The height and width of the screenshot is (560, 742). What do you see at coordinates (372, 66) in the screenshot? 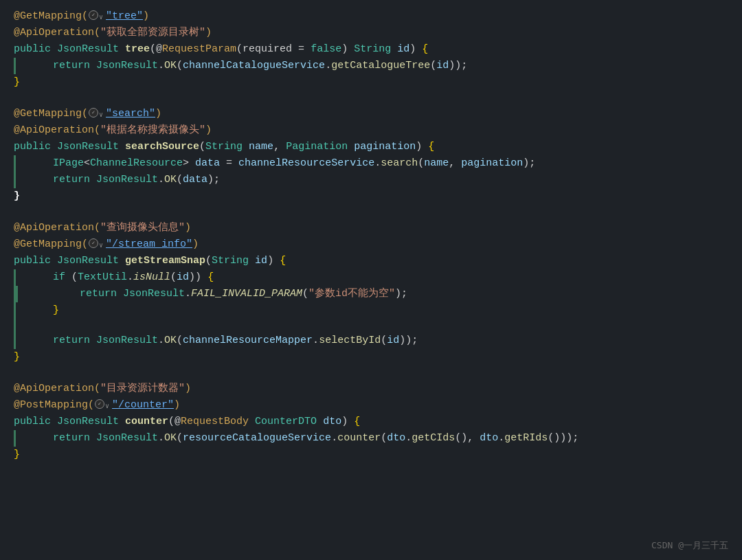
I see `line-4: return JsonResult.OK(channelCatalogueSer…` at bounding box center [372, 66].